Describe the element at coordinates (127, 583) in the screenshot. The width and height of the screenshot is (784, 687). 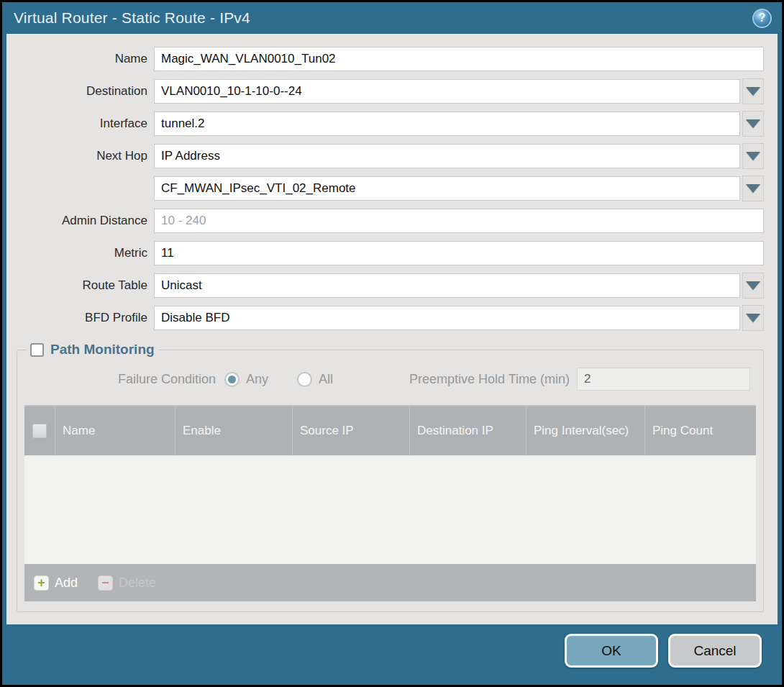
I see `delete-button: − Delete` at that location.